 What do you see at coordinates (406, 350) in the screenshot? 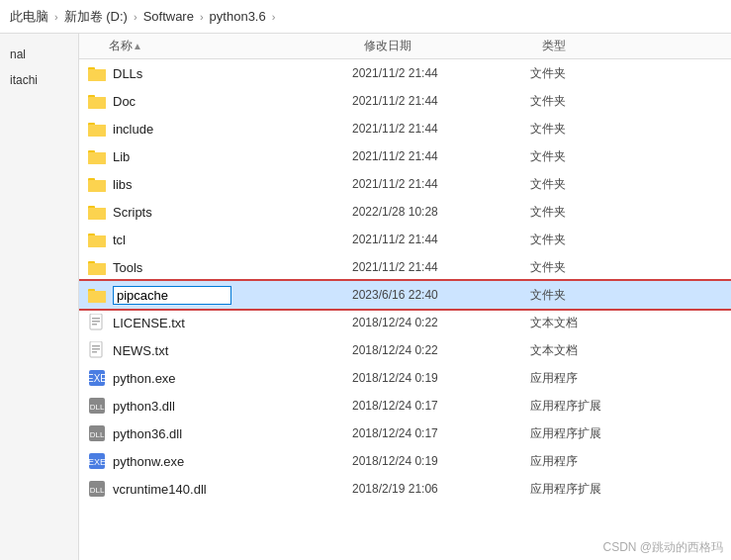
I see `table-row: NEWS.txt 2018/12/24 0:22 文本文档` at bounding box center [406, 350].